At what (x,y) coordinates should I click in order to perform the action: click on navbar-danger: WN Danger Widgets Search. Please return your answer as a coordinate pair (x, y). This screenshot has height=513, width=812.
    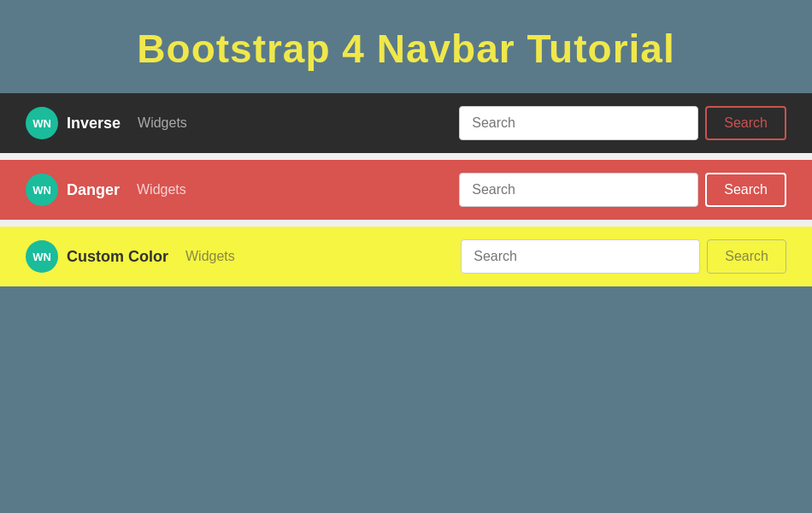
    Looking at the image, I should click on (406, 190).